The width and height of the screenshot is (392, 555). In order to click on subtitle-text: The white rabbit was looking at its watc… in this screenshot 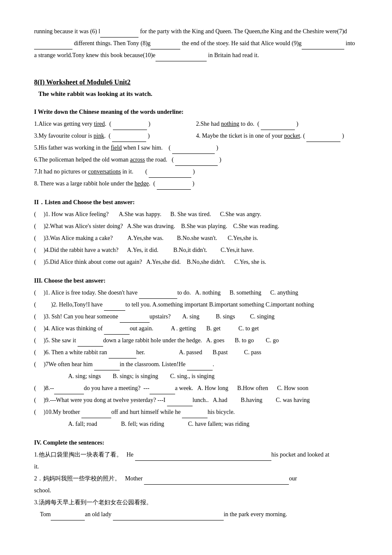, I will do `click(95, 94)`.